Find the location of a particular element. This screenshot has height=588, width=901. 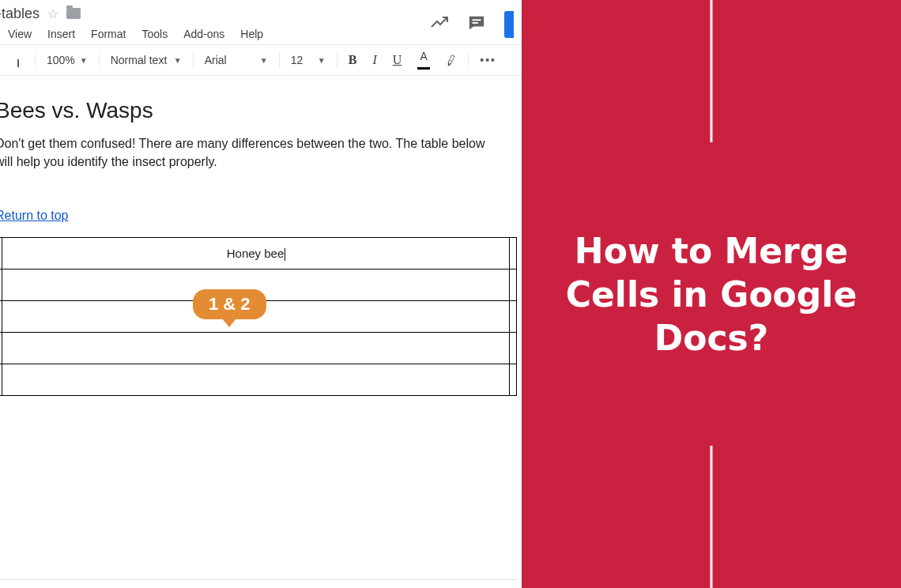

doc-title: -tables is located at coordinates (20, 14).